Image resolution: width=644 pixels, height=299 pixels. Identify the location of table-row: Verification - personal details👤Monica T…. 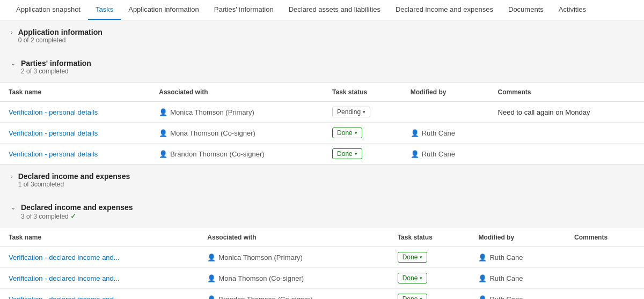
(322, 113).